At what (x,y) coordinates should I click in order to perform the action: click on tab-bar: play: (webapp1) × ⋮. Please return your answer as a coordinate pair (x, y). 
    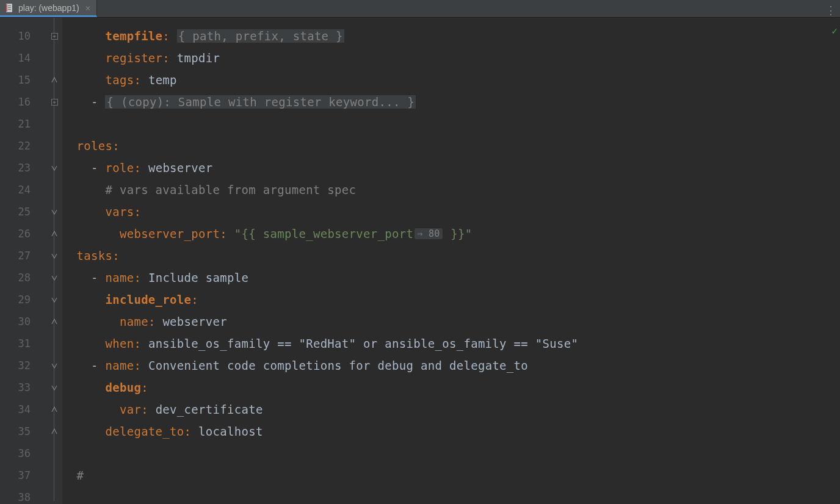
    Looking at the image, I should click on (420, 9).